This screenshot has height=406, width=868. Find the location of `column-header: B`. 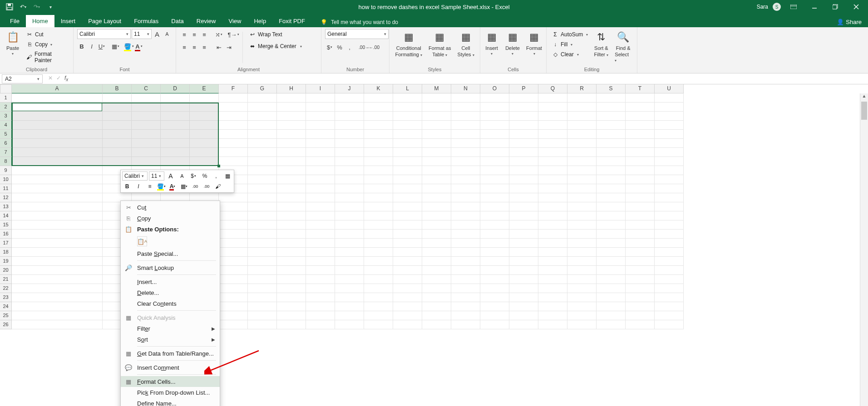

column-header: B is located at coordinates (117, 89).